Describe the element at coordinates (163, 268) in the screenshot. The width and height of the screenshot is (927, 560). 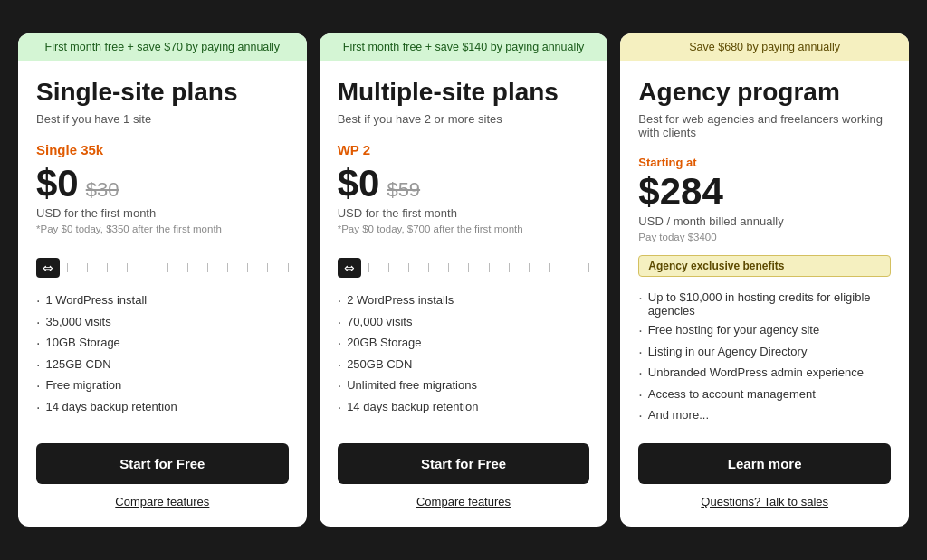
I see `single-site-slider: ⇔` at that location.